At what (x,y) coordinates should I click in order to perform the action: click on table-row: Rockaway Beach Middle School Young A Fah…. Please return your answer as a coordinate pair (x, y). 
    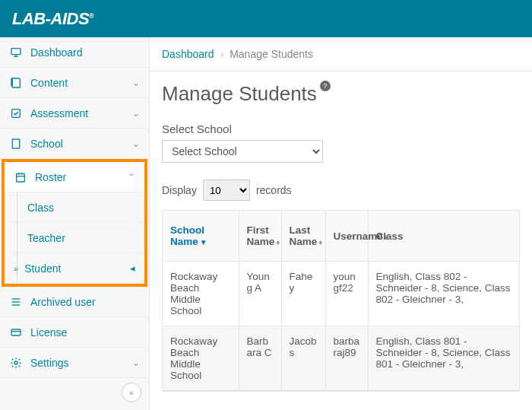
    Looking at the image, I should click on (341, 294).